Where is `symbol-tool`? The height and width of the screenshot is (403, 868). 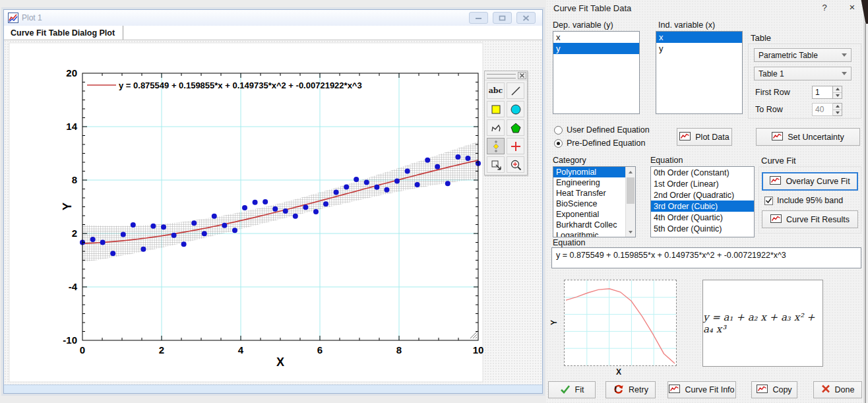 symbol-tool is located at coordinates (496, 146).